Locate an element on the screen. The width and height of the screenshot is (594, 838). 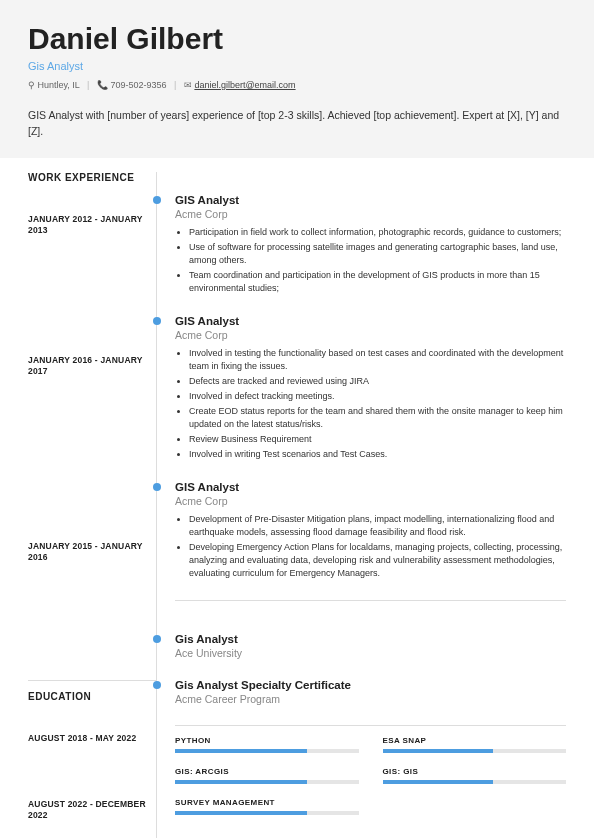
skill-name: PYTHON is located at coordinates (267, 740).